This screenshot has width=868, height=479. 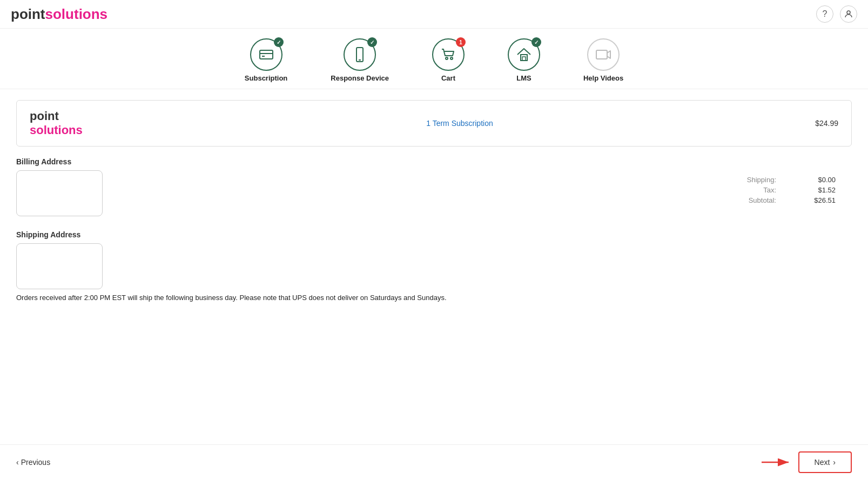 I want to click on tax-row: Tax: $1.52, so click(x=791, y=190).